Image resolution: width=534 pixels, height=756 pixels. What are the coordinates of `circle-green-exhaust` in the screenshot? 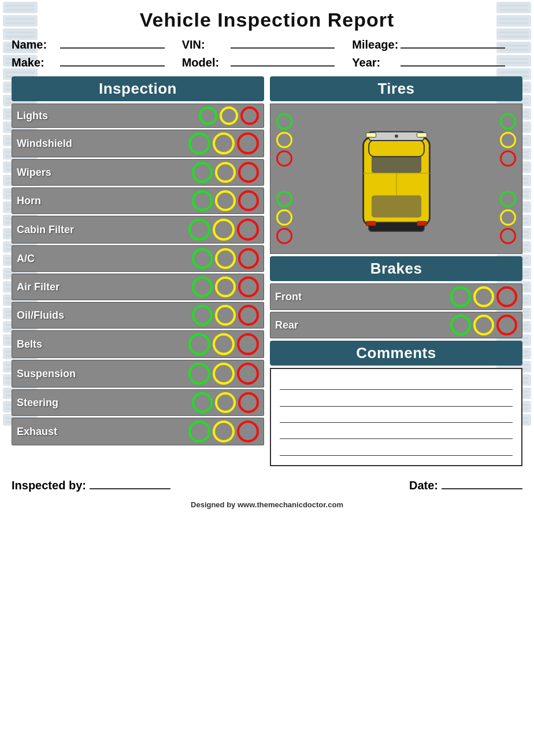 It's located at (199, 432).